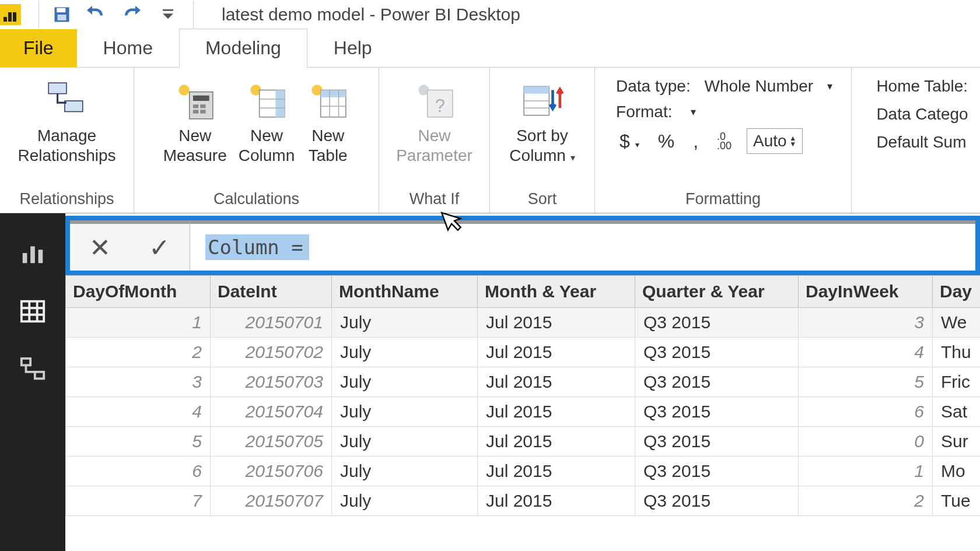 The height and width of the screenshot is (551, 980). What do you see at coordinates (96, 15) in the screenshot?
I see `undo-button` at bounding box center [96, 15].